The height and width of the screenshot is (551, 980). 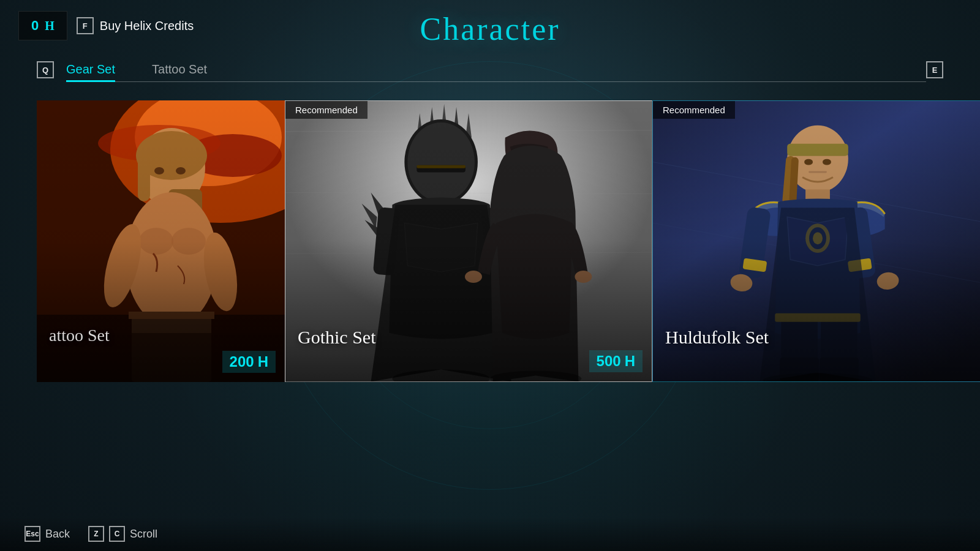 I want to click on page-title: Character, so click(x=490, y=29).